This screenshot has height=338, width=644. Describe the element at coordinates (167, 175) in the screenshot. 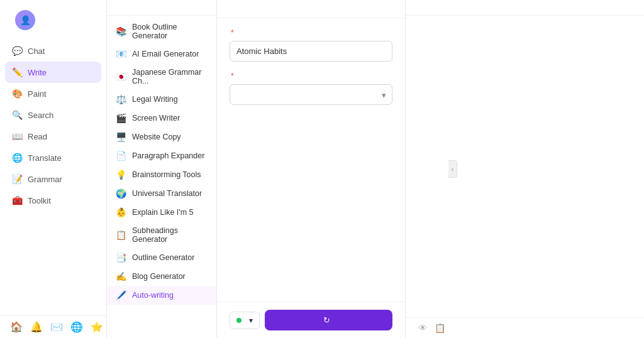

I see `wb-label-brainstorming: Brainstorming Tools` at that location.